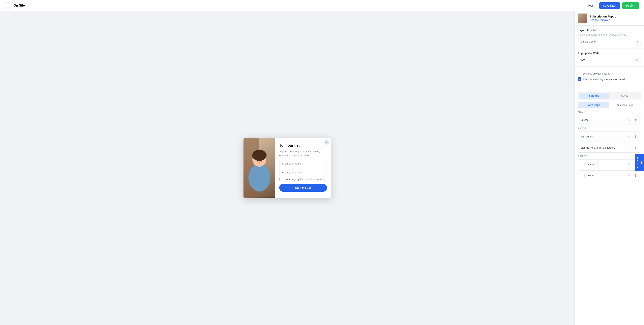 This screenshot has height=325, width=644. What do you see at coordinates (260, 168) in the screenshot?
I see `popup-image` at bounding box center [260, 168].